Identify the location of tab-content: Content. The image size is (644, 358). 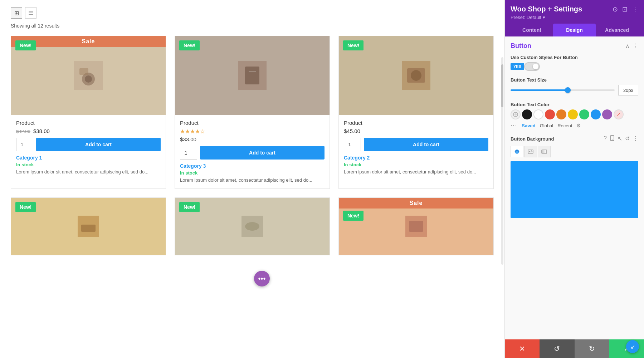
(532, 30).